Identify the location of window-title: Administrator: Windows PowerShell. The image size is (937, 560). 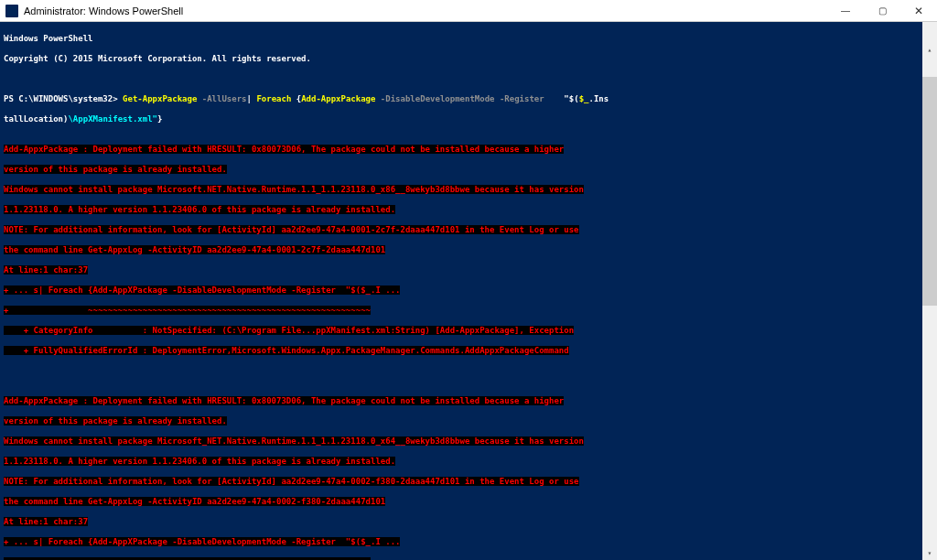
(425, 11).